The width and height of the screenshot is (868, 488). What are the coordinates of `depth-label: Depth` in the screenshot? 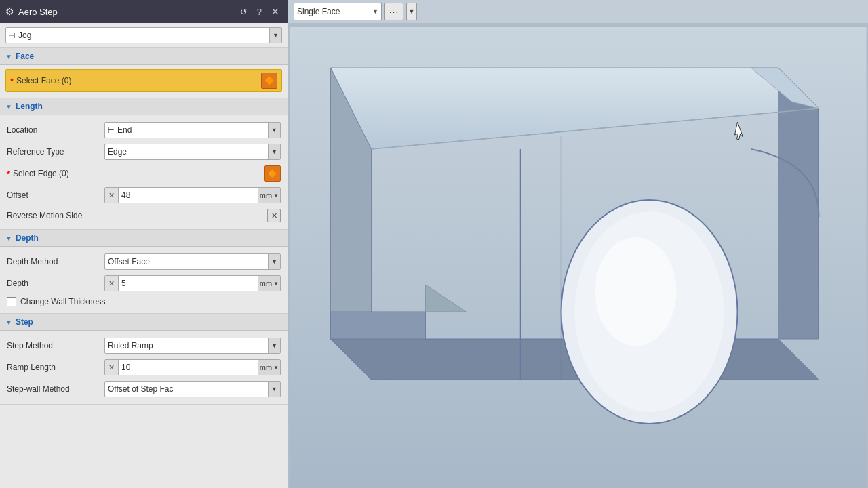 It's located at (54, 283).